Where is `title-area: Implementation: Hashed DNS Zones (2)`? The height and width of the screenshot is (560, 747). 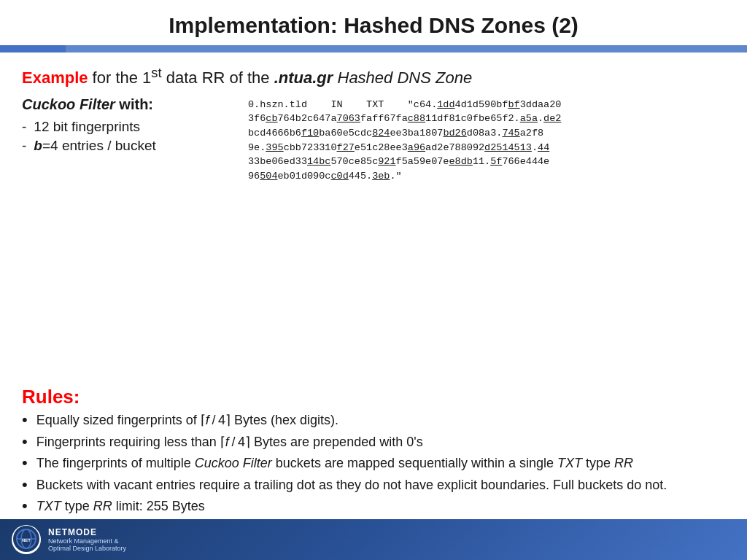
title-area: Implementation: Hashed DNS Zones (2) is located at coordinates (374, 23).